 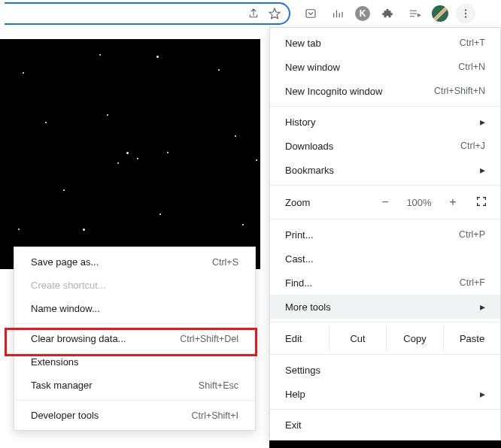 What do you see at coordinates (135, 262) in the screenshot?
I see `submenu-save-page: Save page as... Ctrl+S` at bounding box center [135, 262].